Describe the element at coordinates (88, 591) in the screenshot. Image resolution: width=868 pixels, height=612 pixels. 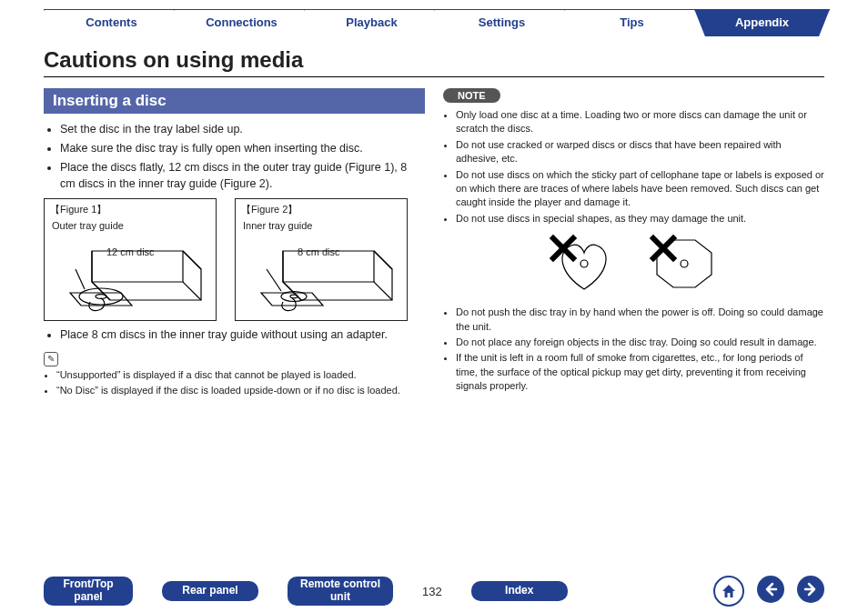
I see `footer-front-top-panel: Front/Top panel` at that location.